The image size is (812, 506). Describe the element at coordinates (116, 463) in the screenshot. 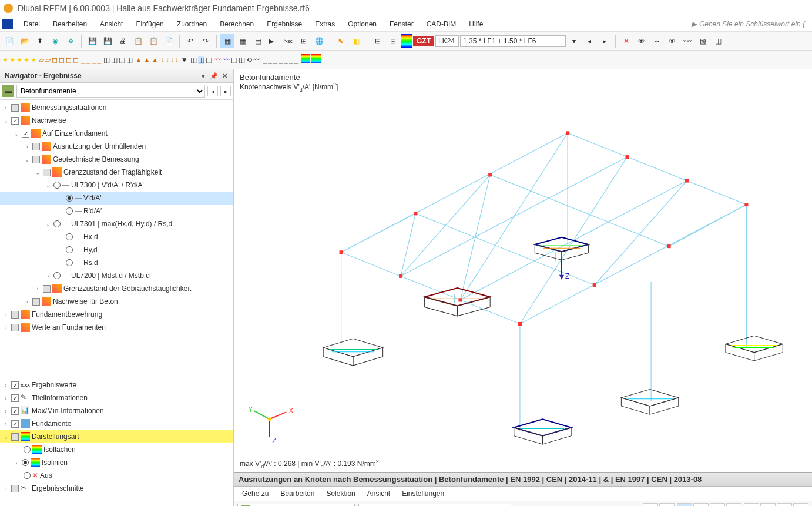

I see `tree-isolinien: › Isolinien` at that location.